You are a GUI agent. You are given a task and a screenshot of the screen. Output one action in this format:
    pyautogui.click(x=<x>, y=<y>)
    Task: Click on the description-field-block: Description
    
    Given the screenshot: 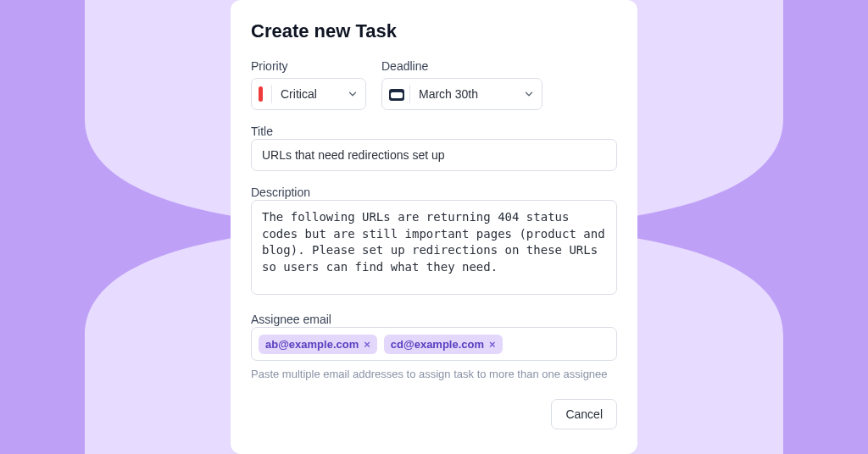 What is the action you would take?
    pyautogui.click(x=434, y=241)
    